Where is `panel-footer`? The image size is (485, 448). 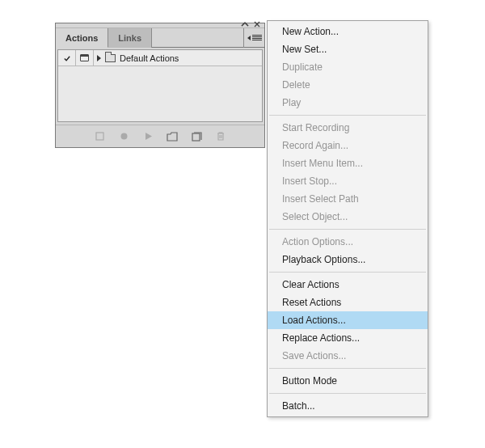
panel-footer is located at coordinates (160, 136).